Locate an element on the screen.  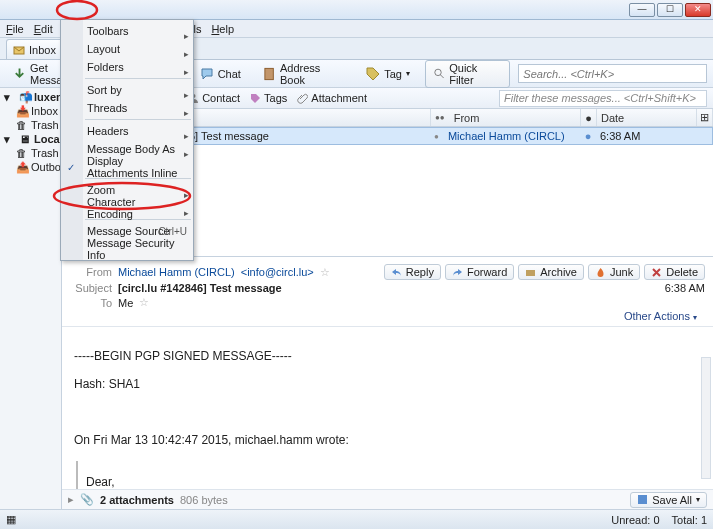
attachment-size: 806 bytes is located at coordinates (204, 500).